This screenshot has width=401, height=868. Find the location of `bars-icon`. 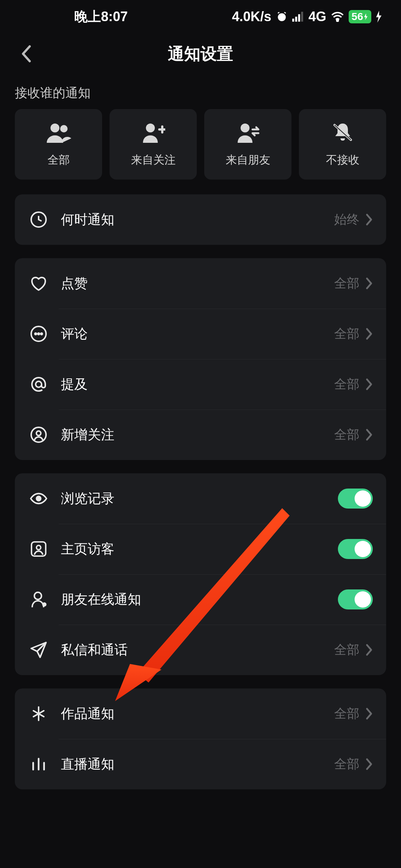

bars-icon is located at coordinates (39, 764).